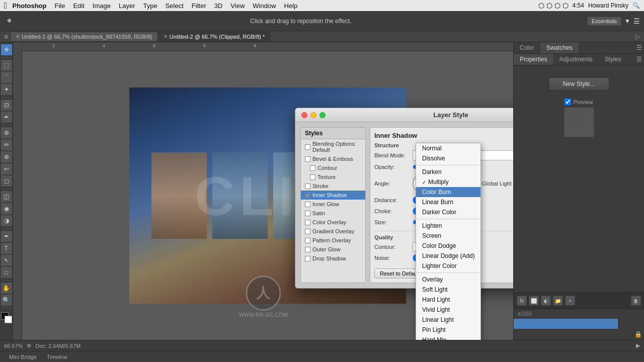 This screenshot has height=362, width=644. Describe the element at coordinates (7, 209) in the screenshot. I see `blur-tool: ◉` at that location.